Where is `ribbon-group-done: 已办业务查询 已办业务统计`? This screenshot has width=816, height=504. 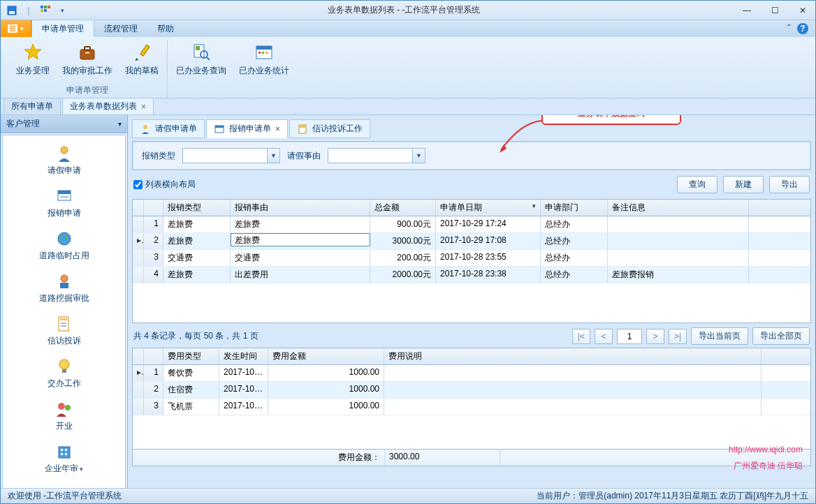
ribbon-group-done: 已办业务查询 已办业务统计 is located at coordinates (233, 68).